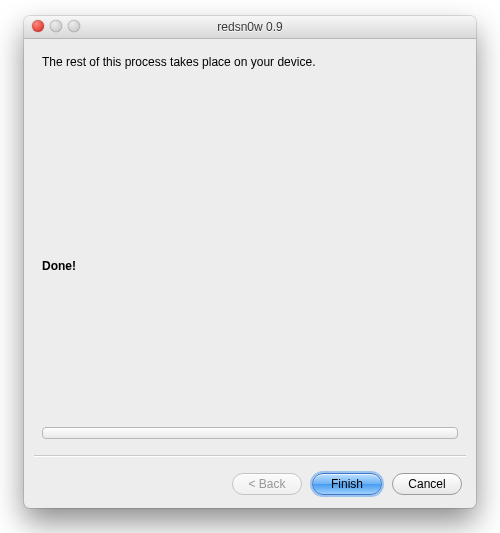  I want to click on minimize-icon, so click(56, 26).